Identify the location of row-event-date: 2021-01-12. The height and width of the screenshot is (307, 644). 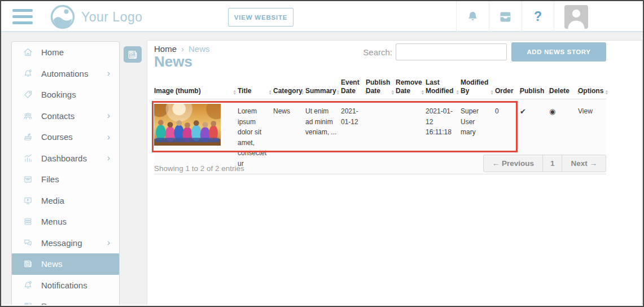
(353, 137).